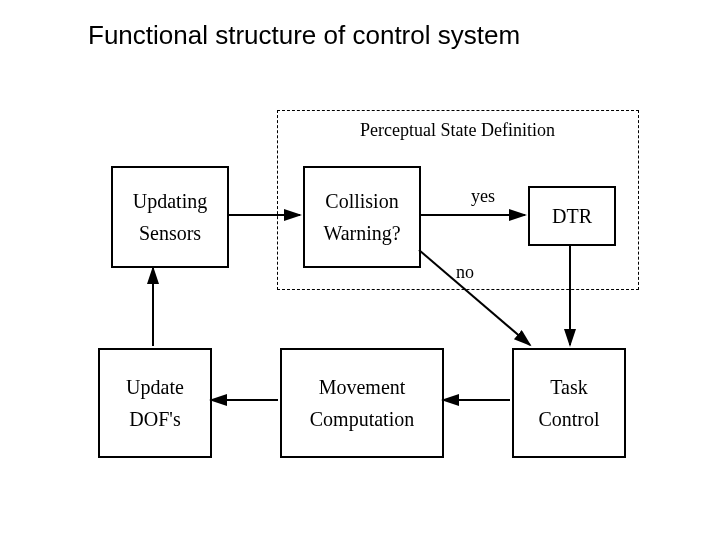  I want to click on updating-sensors-line1: Updating, so click(170, 201).